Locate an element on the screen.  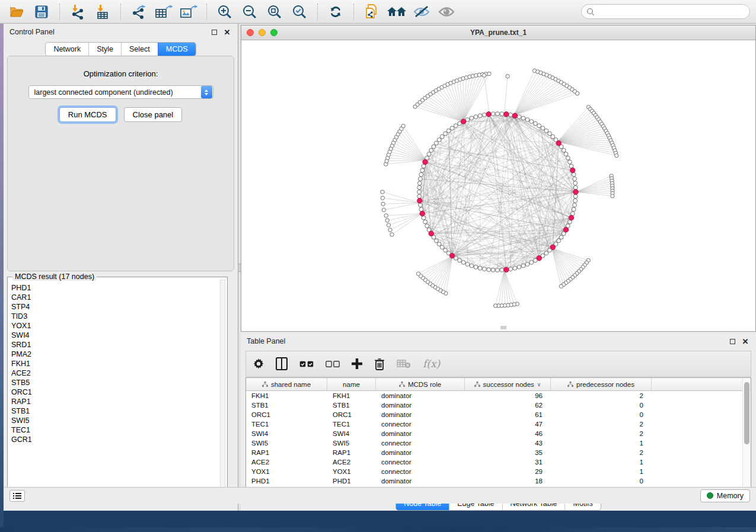
column-layout-icon is located at coordinates (282, 364).